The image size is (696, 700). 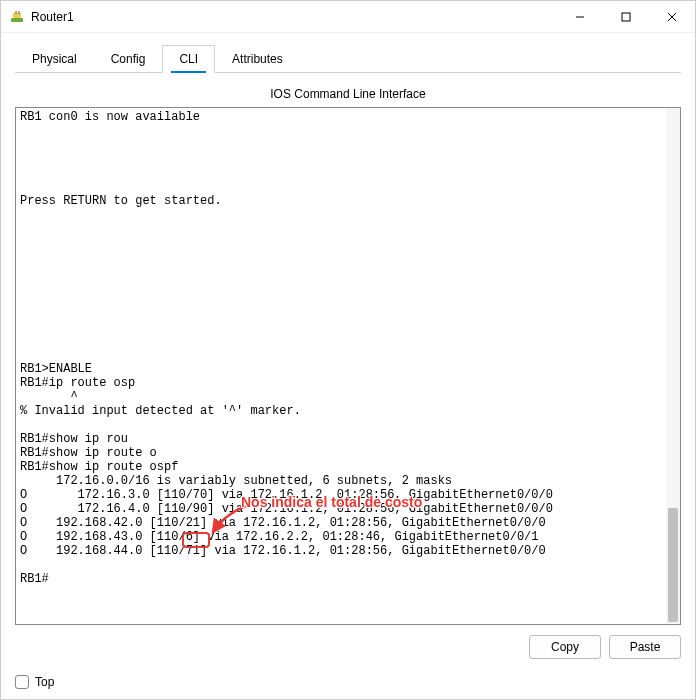 What do you see at coordinates (565, 647) in the screenshot?
I see `copy-button: Copy` at bounding box center [565, 647].